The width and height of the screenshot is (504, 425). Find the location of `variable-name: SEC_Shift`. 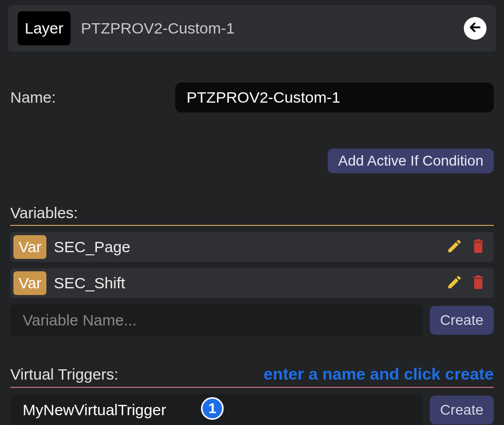

variable-name: SEC_Shift is located at coordinates (247, 283).